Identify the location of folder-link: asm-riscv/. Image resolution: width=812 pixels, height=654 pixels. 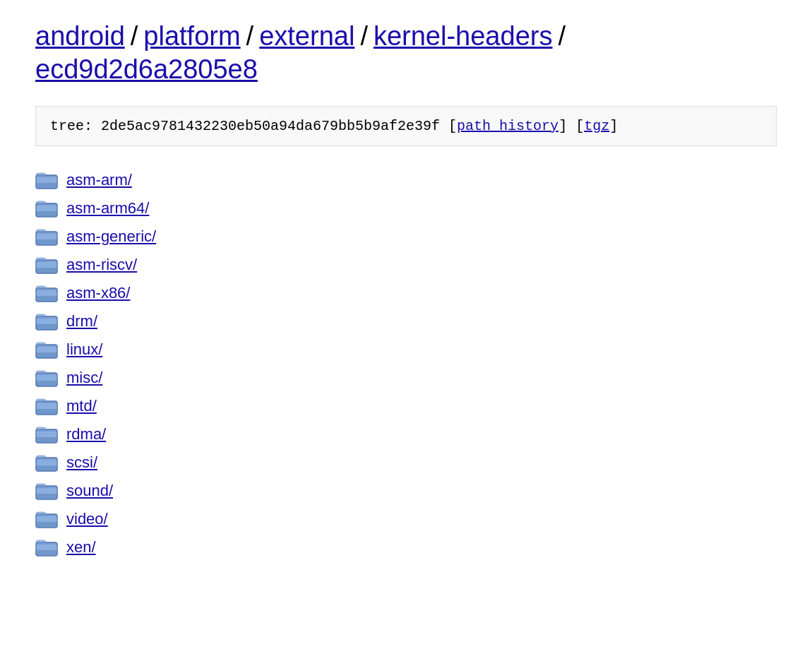
(102, 265).